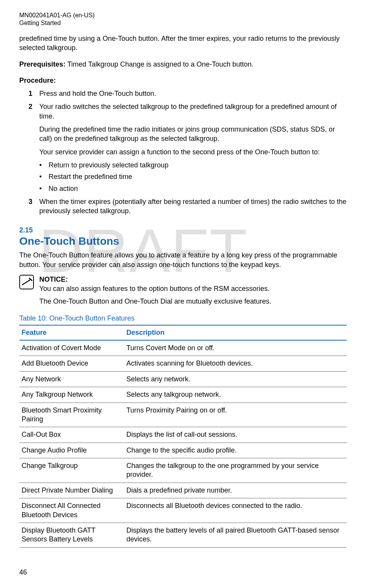 The width and height of the screenshot is (366, 588). What do you see at coordinates (183, 332) in the screenshot?
I see `table-header-row: Feature Description` at bounding box center [183, 332].